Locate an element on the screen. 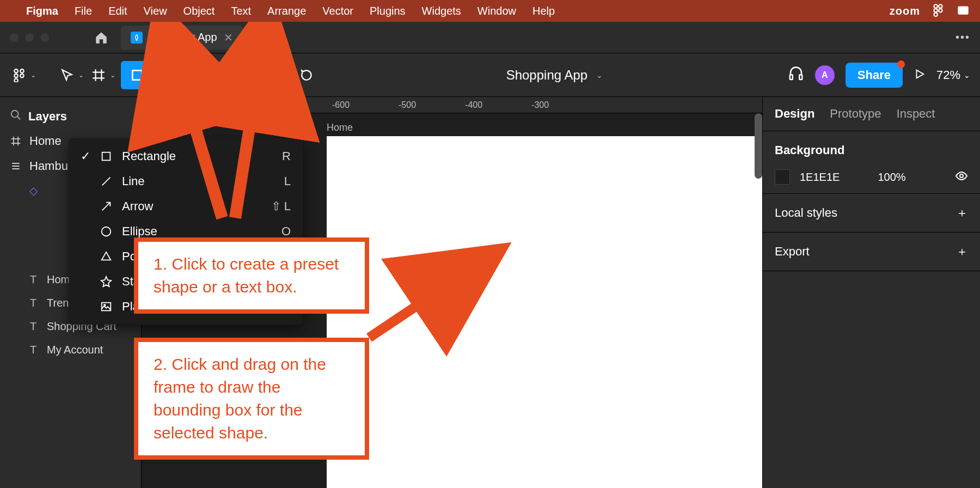  notification-dot-icon is located at coordinates (901, 64).